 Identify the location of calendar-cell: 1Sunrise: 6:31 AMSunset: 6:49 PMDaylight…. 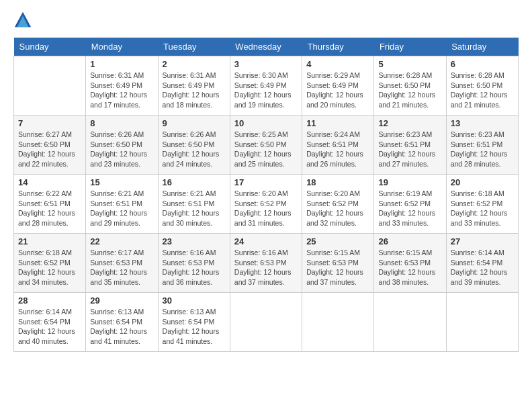
(122, 86).